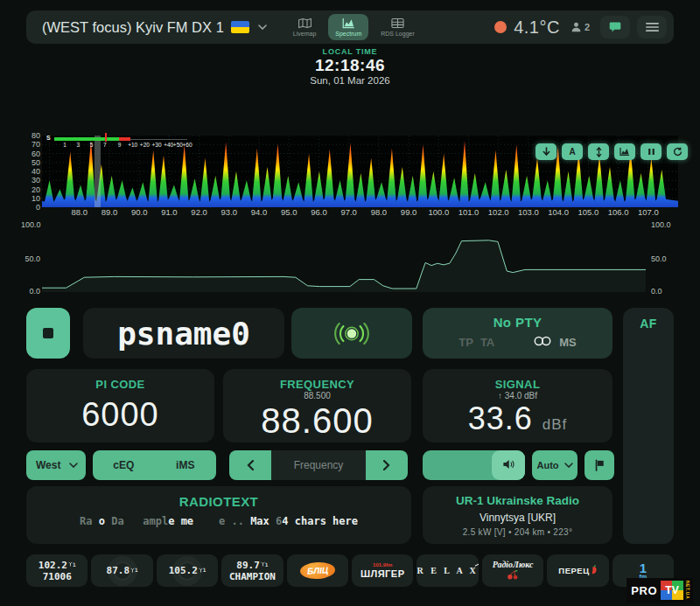 Image resolution: width=700 pixels, height=606 pixels. I want to click on chat-button, so click(615, 27).